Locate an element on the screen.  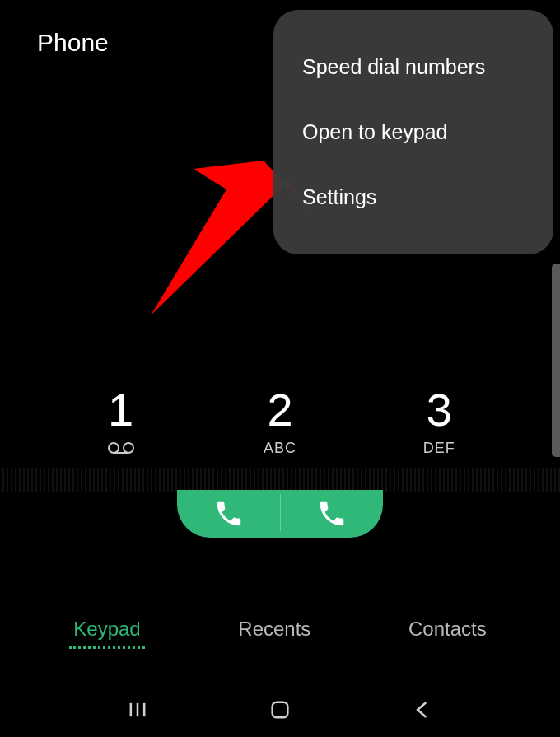
home-nav-icon is located at coordinates (280, 711).